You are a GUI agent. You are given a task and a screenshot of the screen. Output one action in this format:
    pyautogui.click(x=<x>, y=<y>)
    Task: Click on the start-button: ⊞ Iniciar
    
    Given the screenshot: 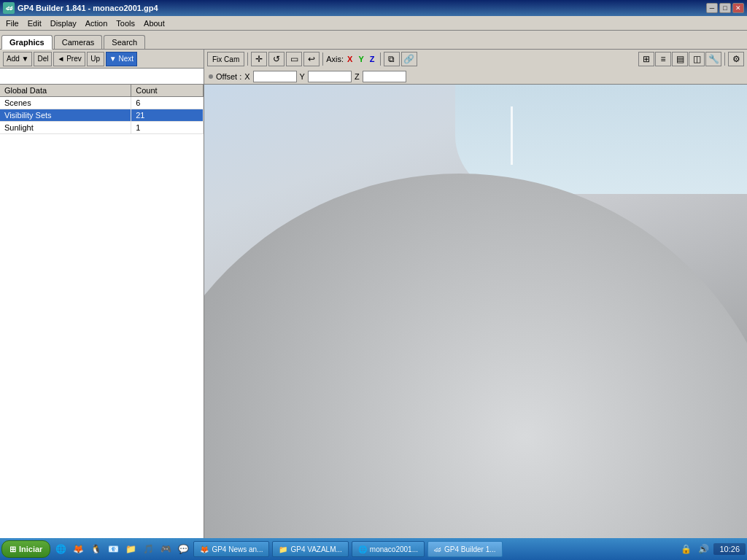 What is the action you would take?
    pyautogui.click(x=26, y=549)
    